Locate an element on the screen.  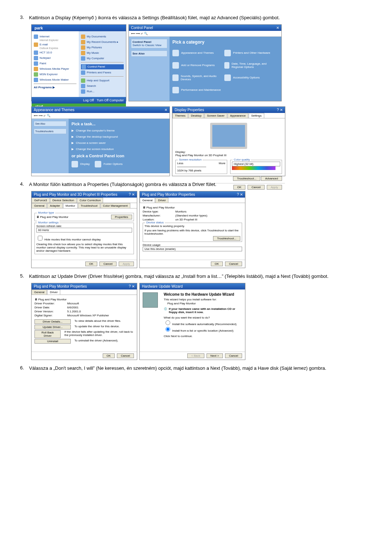
menu-item: My Recent Documents ▸ is located at coordinates (102, 42).